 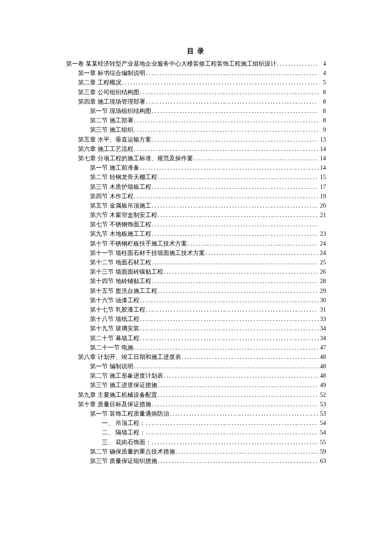 I want to click on toc-entry: 第七章 分项工程的施工标准、规范及操作要14, so click(x=196, y=159).